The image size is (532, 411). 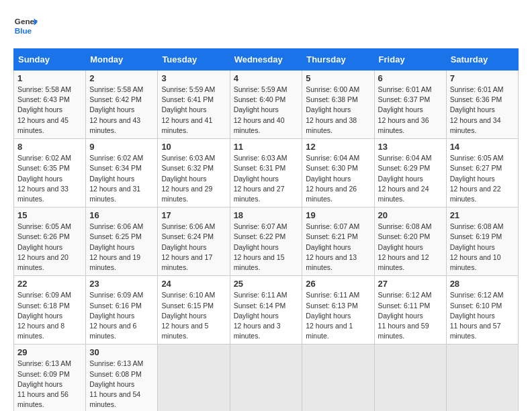 What do you see at coordinates (116, 110) in the screenshot?
I see `day-info: Sunrise: 5:58 AMSunset: 6:42 PMDaylight …` at bounding box center [116, 110].